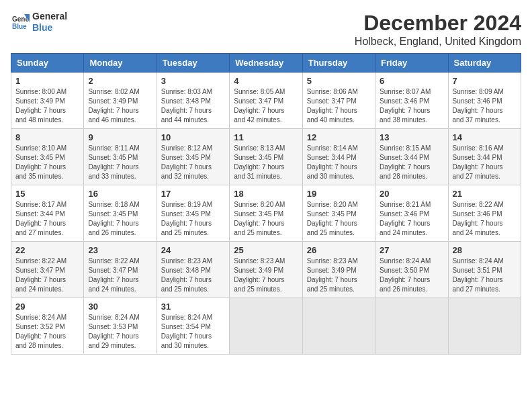 Image resolution: width=532 pixels, height=411 pixels. I want to click on day-number: 28, so click(485, 250).